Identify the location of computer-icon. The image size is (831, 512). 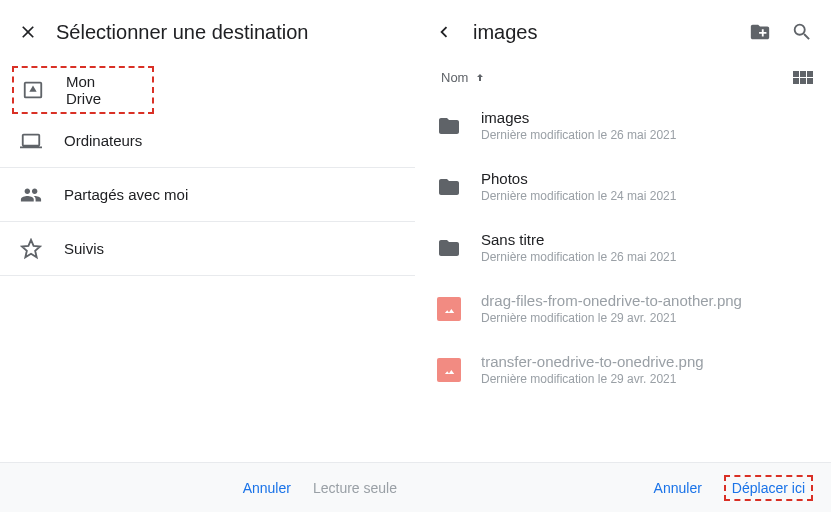
(31, 141).